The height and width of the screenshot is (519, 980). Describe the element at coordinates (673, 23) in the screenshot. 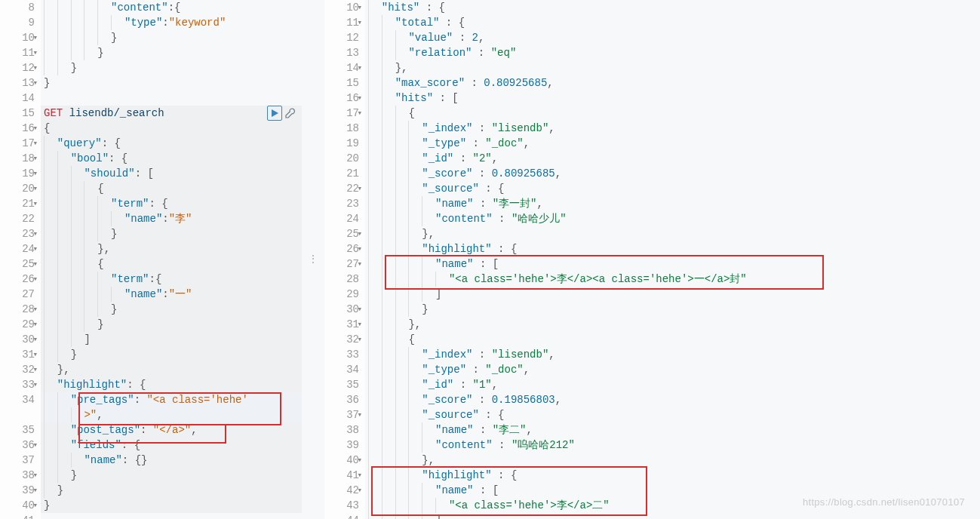

I see `code-line: "total" : {` at that location.